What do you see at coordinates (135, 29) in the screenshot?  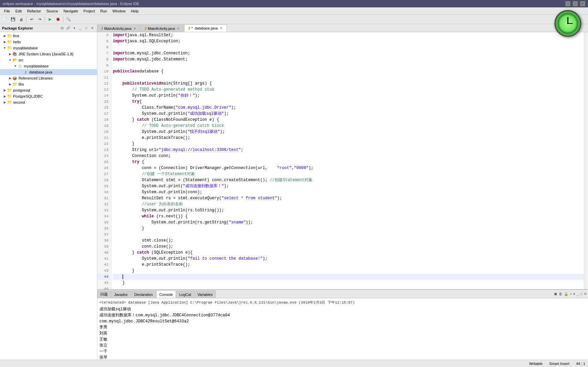 I see `tab-close-1: ✕` at bounding box center [135, 29].